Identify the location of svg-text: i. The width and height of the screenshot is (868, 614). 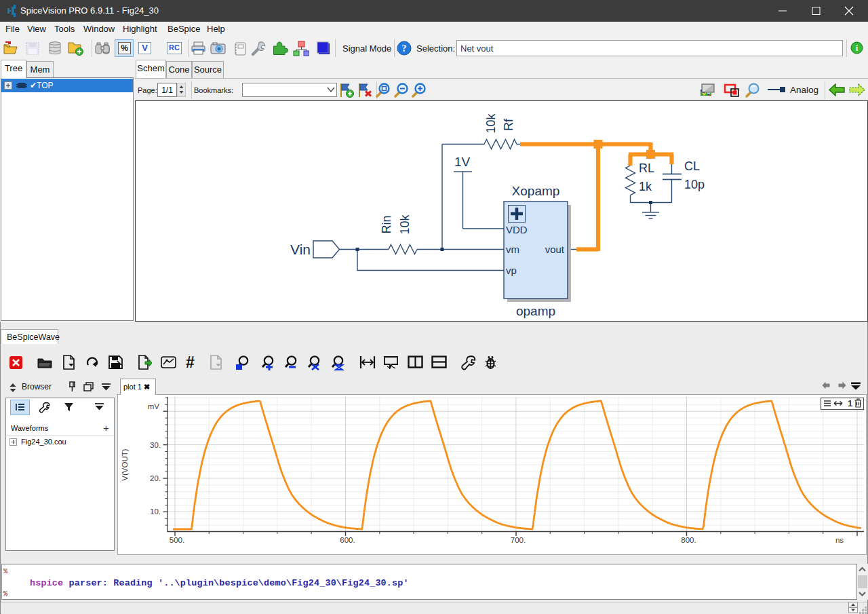
(857, 47).